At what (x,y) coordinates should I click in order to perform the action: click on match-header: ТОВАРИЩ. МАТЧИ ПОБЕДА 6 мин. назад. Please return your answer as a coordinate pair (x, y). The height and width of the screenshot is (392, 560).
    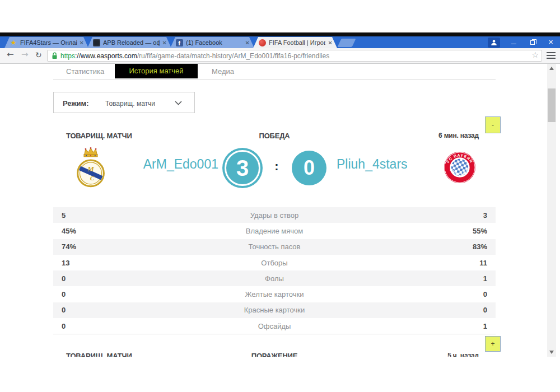
    Looking at the image, I should click on (274, 136).